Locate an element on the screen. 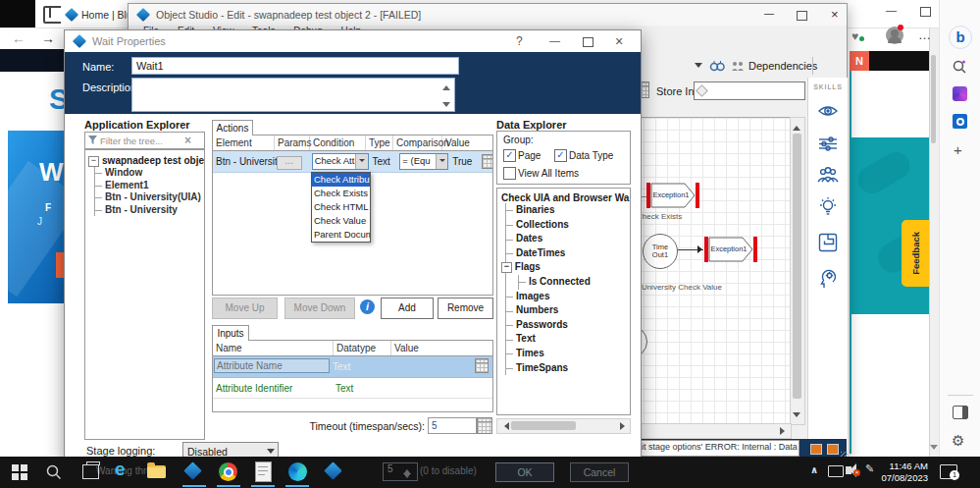 This screenshot has width=980, height=488. scroll-down-arrow is located at coordinates (934, 450).